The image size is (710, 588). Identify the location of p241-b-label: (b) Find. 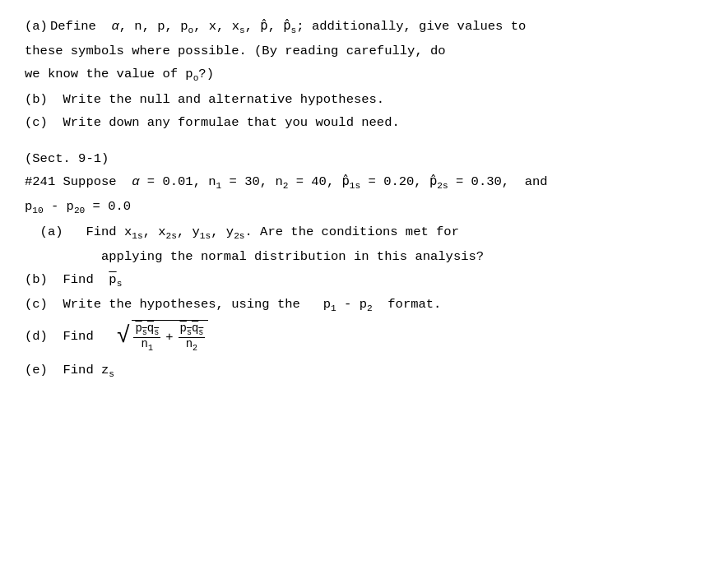
(67, 280).